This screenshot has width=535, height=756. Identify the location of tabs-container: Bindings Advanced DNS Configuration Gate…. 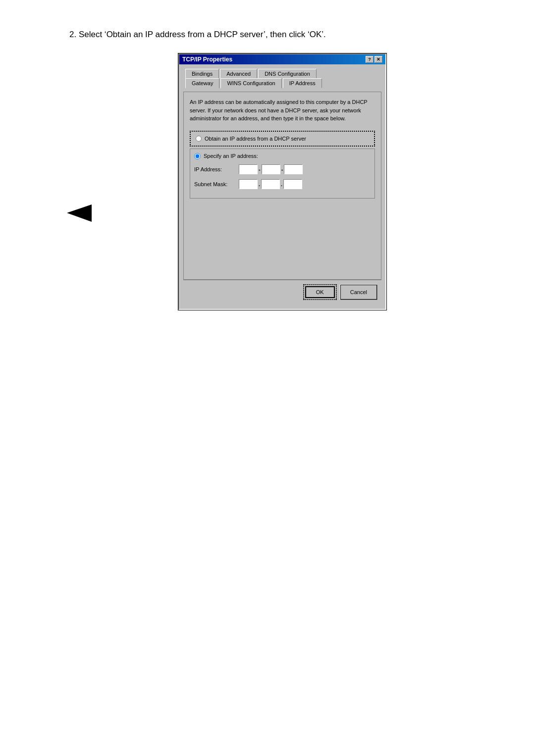
(282, 78).